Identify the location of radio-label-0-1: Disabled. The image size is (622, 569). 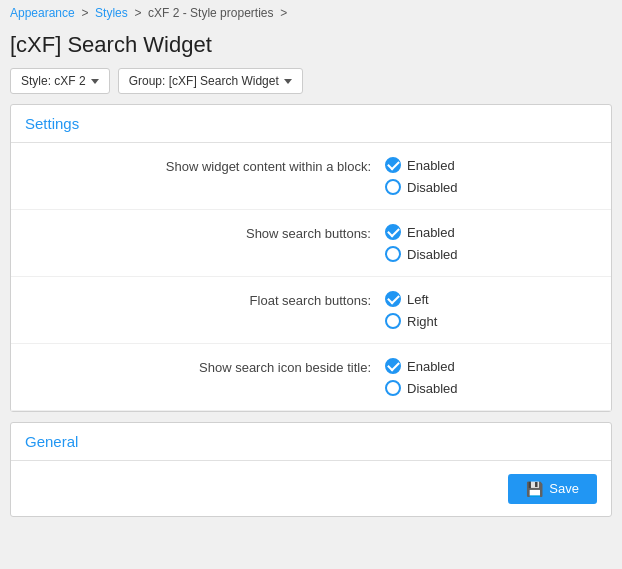
(432, 188).